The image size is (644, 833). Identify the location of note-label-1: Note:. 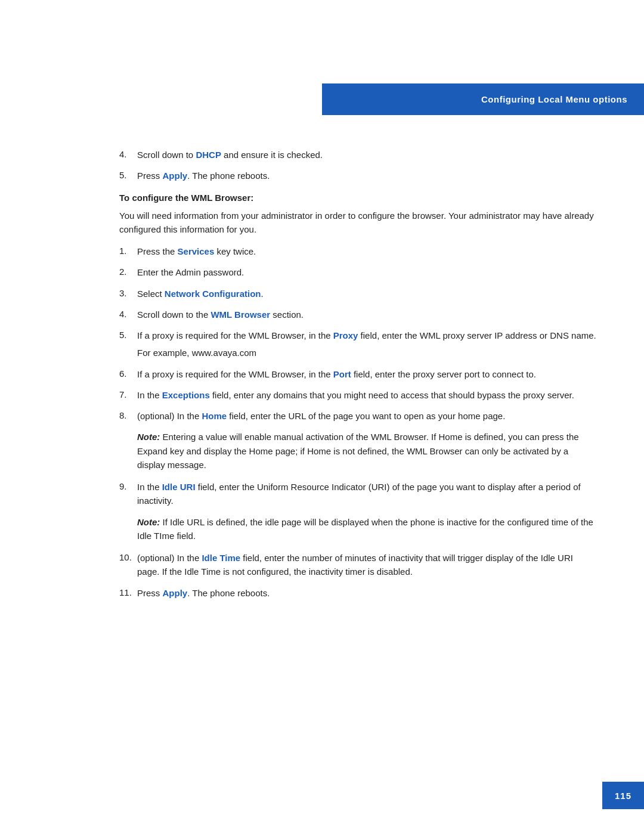
(148, 436).